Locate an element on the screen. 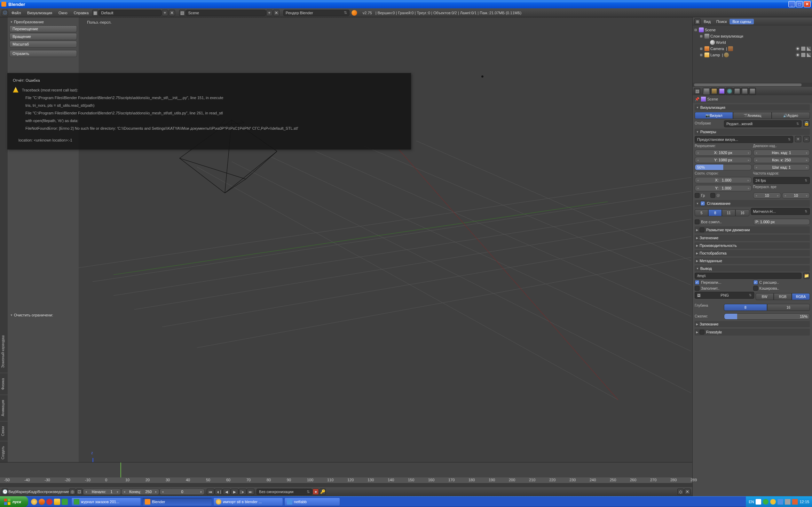 The height and width of the screenshot is (507, 812). scale-button: Масштаб is located at coordinates (43, 44).